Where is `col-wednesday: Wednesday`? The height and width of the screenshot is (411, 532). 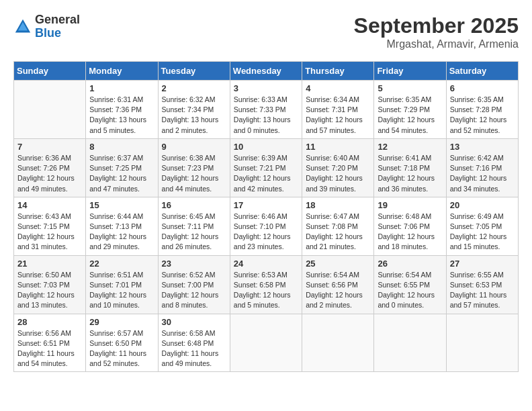
col-wednesday: Wednesday is located at coordinates (266, 71).